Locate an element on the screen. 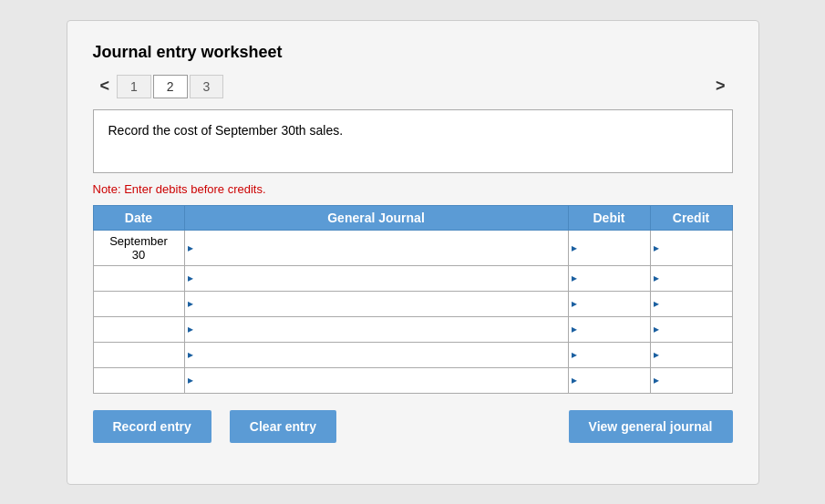  credit-cell-2: ▸ is located at coordinates (691, 303).